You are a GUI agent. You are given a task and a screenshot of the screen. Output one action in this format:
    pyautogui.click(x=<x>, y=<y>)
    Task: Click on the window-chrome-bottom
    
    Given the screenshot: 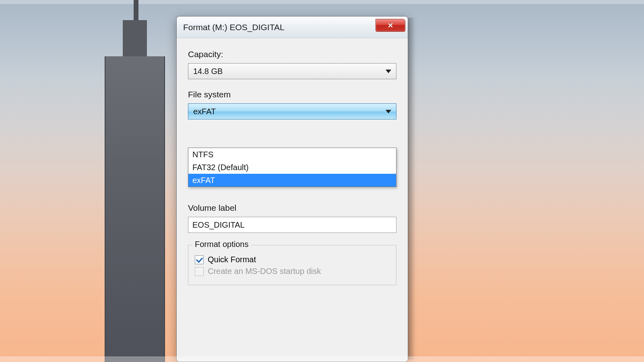 What is the action you would take?
    pyautogui.click(x=322, y=359)
    